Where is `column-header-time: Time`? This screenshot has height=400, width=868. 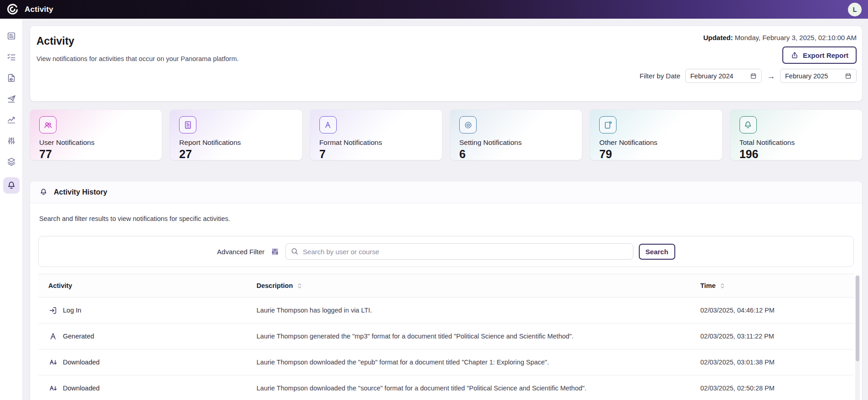 column-header-time: Time is located at coordinates (777, 286).